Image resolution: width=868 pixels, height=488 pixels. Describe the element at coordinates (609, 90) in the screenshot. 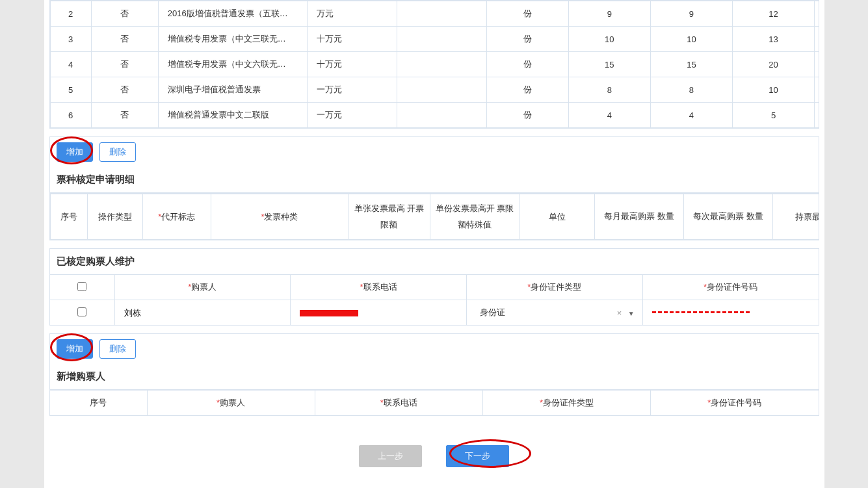

I see `cell-m: 8` at that location.